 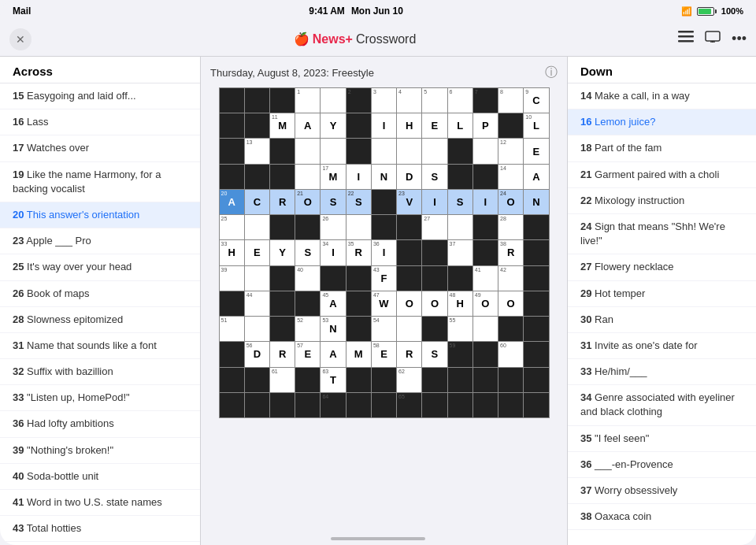 I want to click on cell-6-11: R38, so click(x=510, y=252).